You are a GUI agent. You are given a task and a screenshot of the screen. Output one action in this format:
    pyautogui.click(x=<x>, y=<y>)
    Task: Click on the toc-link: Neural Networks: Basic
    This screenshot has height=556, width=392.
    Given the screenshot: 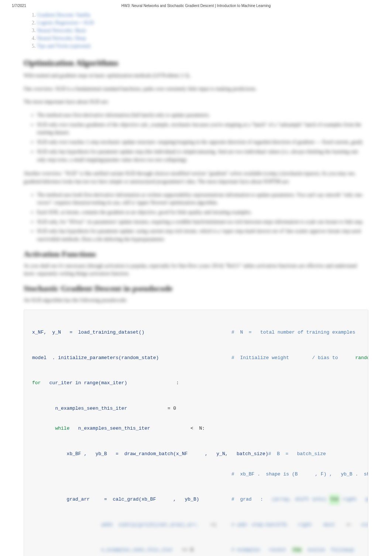 What is the action you would take?
    pyautogui.click(x=62, y=30)
    